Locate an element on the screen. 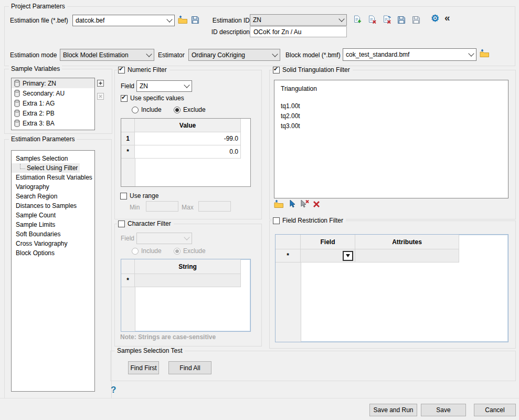 The height and width of the screenshot is (420, 519). list-item: Primary: ZN is located at coordinates (53, 83).